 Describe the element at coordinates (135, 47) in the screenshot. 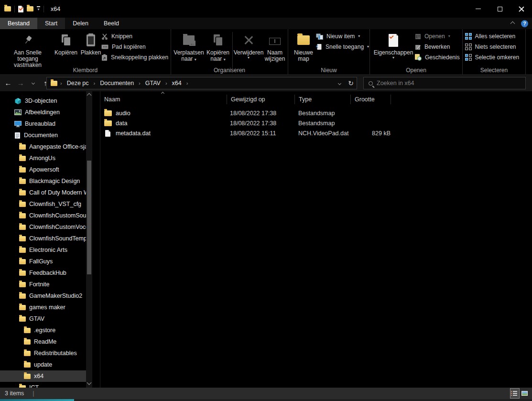

I see `copy-path-button: Pad kopiëren` at that location.